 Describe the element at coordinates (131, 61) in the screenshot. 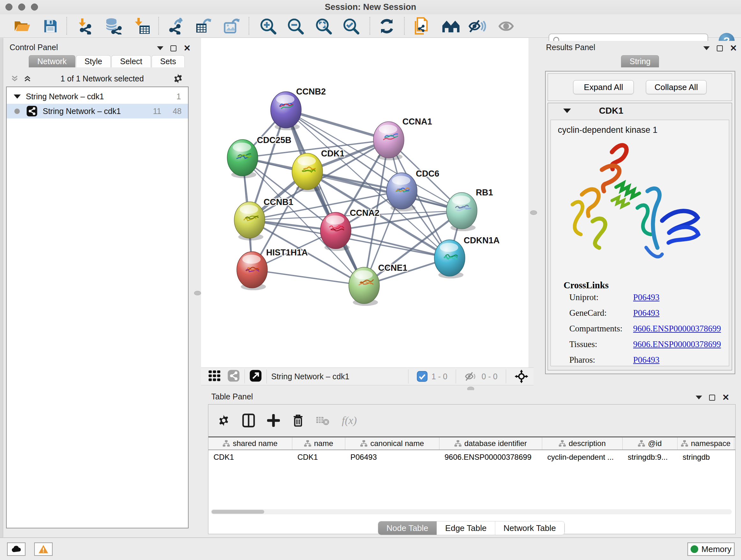

I see `tab-select: Select` at that location.